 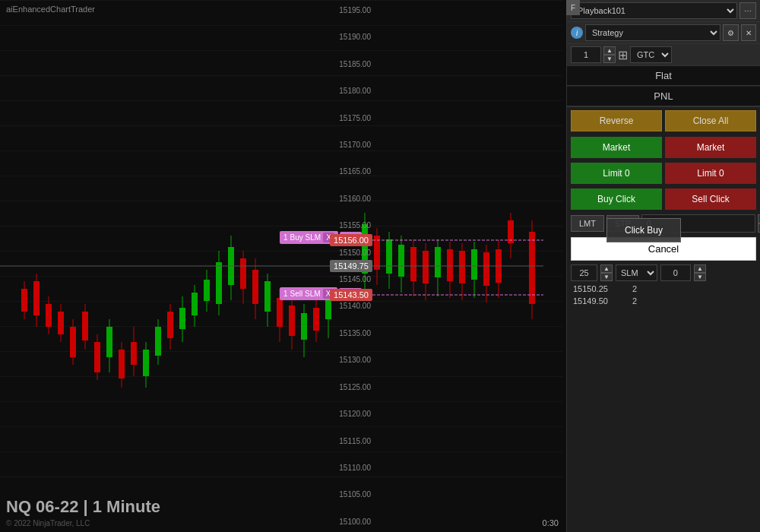 What do you see at coordinates (731, 33) in the screenshot?
I see `strategy-settings-btn: ⚙` at bounding box center [731, 33].